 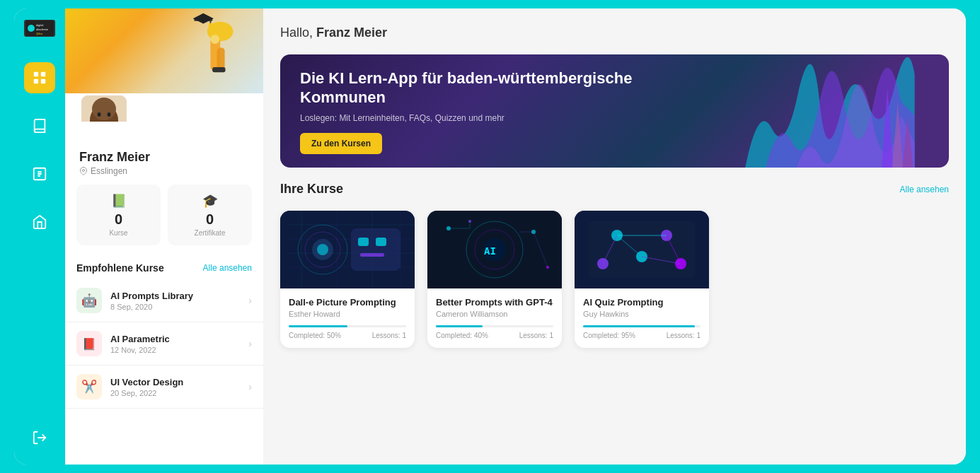 I want to click on svg-text: akademie, so click(x=42, y=30).